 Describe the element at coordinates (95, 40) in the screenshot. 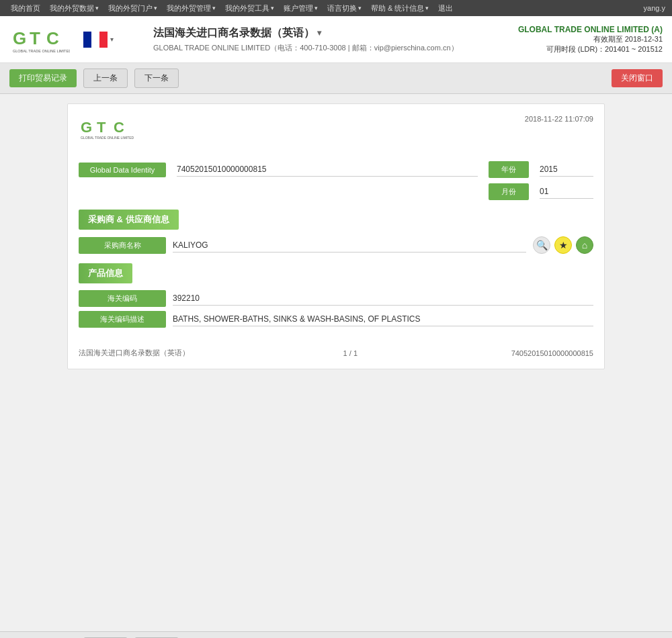

I see `france-flag` at that location.